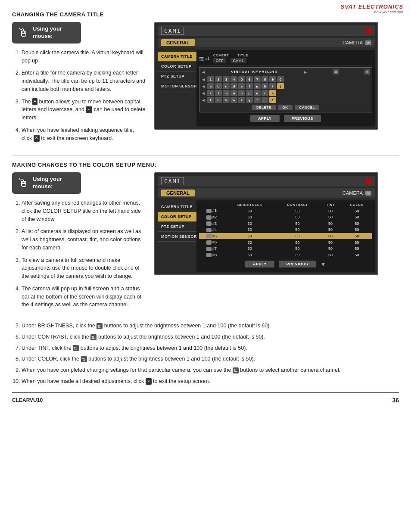  Describe the element at coordinates (265, 118) in the screenshot. I see `apply-btn-1: APPLY` at that location.